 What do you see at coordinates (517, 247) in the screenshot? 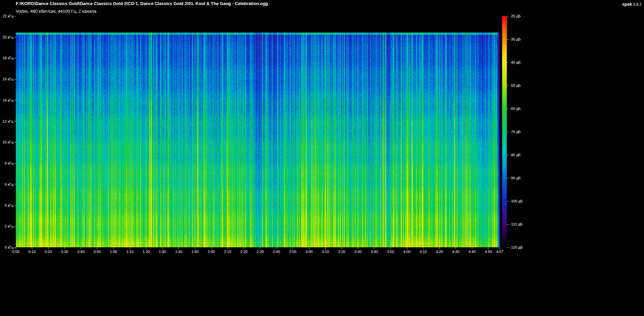
I see `db-tick-label: -120 дБ` at bounding box center [517, 247].